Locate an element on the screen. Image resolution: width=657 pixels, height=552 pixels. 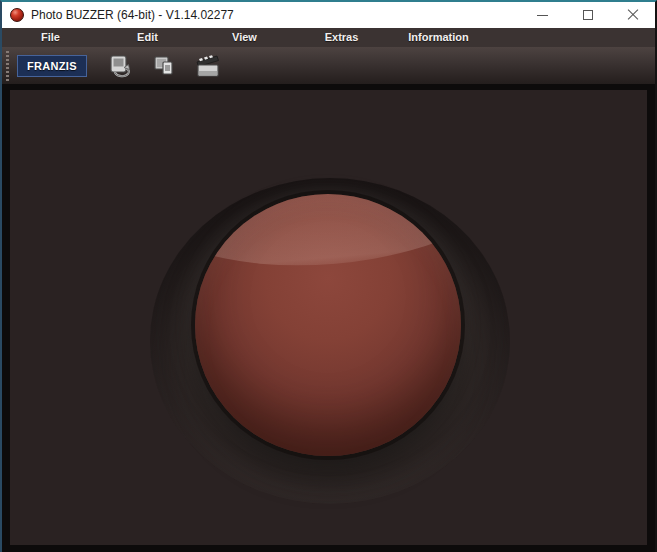
clapperboard-button is located at coordinates (208, 66).